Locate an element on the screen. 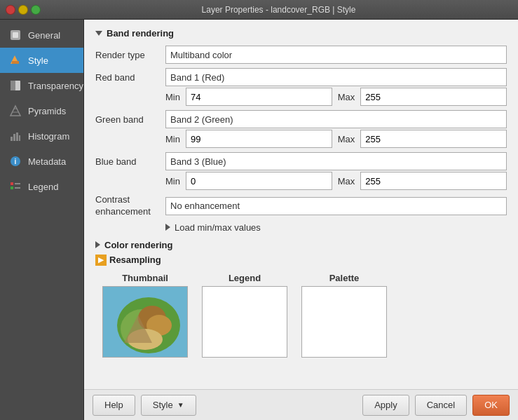  color-rendering-title: Color rendering is located at coordinates (139, 245).